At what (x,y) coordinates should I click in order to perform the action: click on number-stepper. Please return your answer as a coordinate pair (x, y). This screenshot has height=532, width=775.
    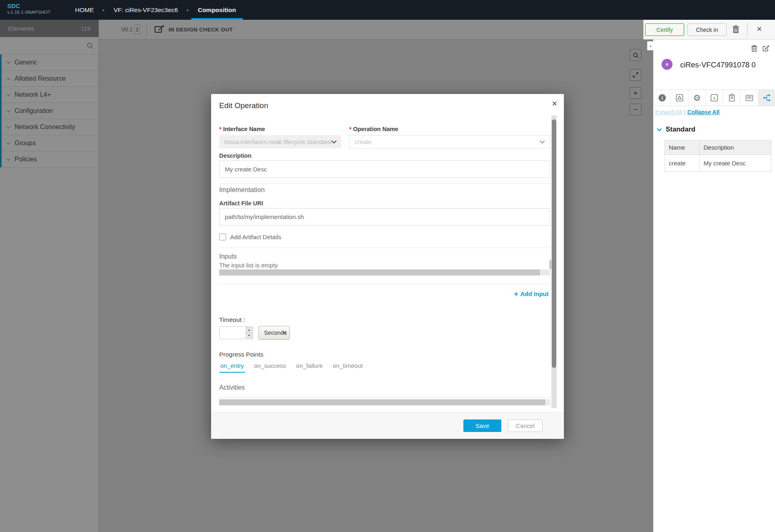
    Looking at the image, I should click on (249, 333).